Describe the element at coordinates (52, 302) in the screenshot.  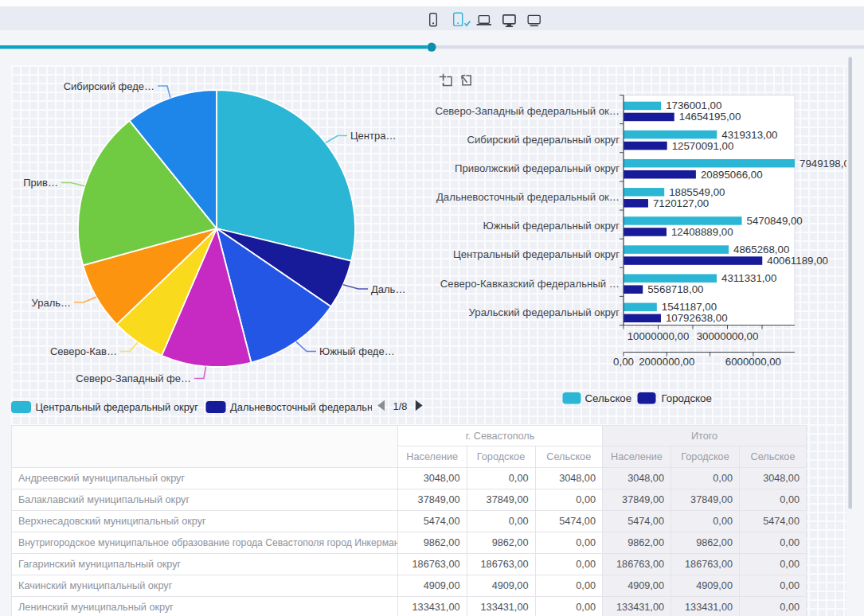
I see `svg-text: Ураль…` at that location.